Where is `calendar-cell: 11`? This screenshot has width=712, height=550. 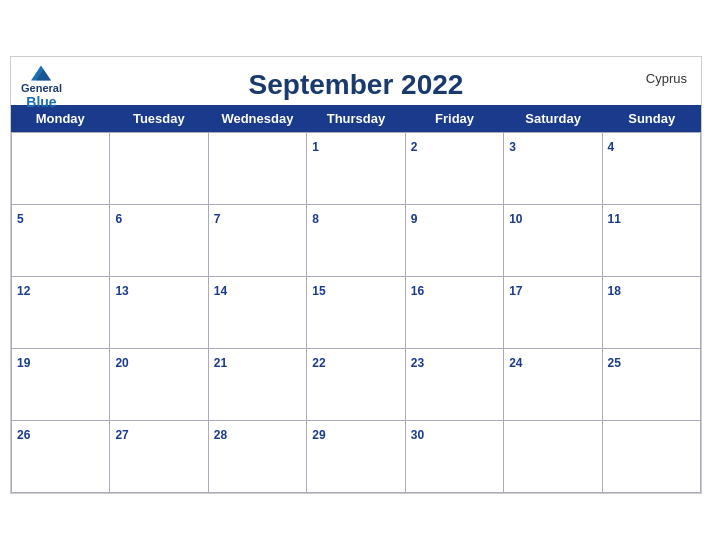 calendar-cell: 11 is located at coordinates (652, 241).